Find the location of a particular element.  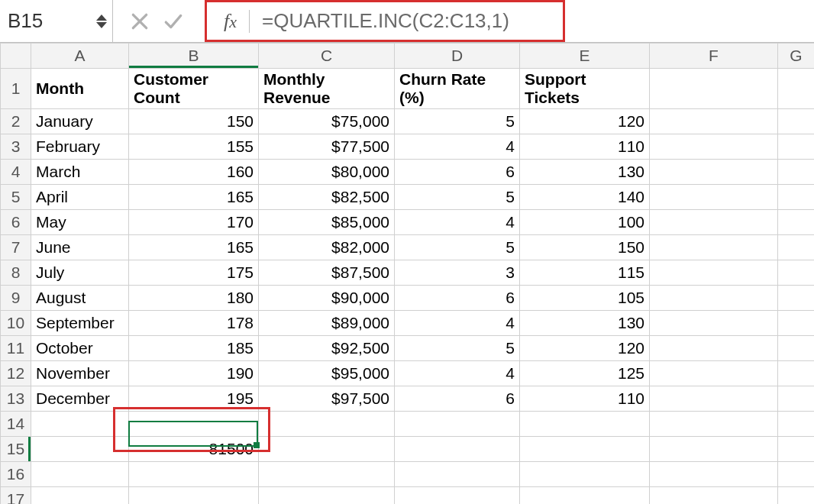

cell-A13: December is located at coordinates (80, 399).